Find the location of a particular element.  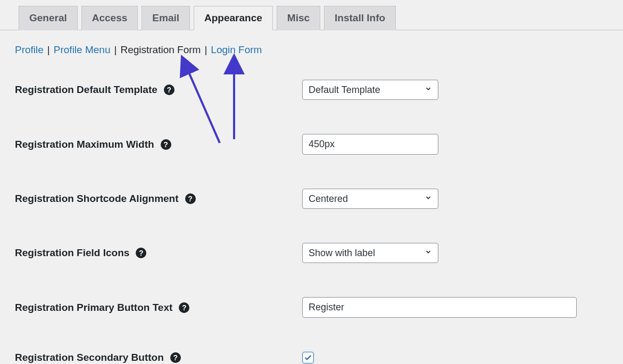

checkbox-secondary-button is located at coordinates (308, 358).